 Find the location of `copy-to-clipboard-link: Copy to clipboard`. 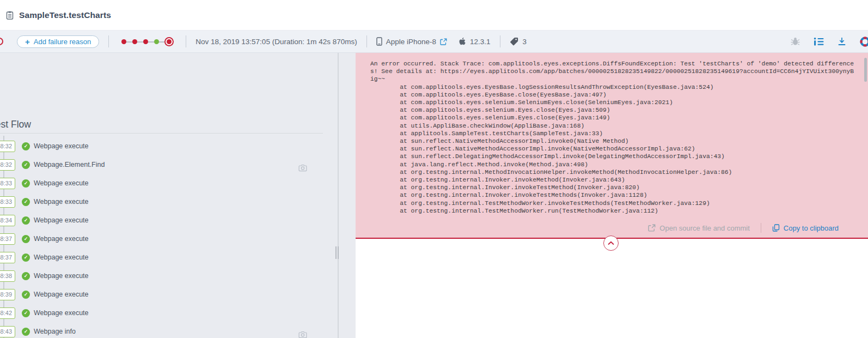

copy-to-clipboard-link: Copy to clipboard is located at coordinates (805, 228).